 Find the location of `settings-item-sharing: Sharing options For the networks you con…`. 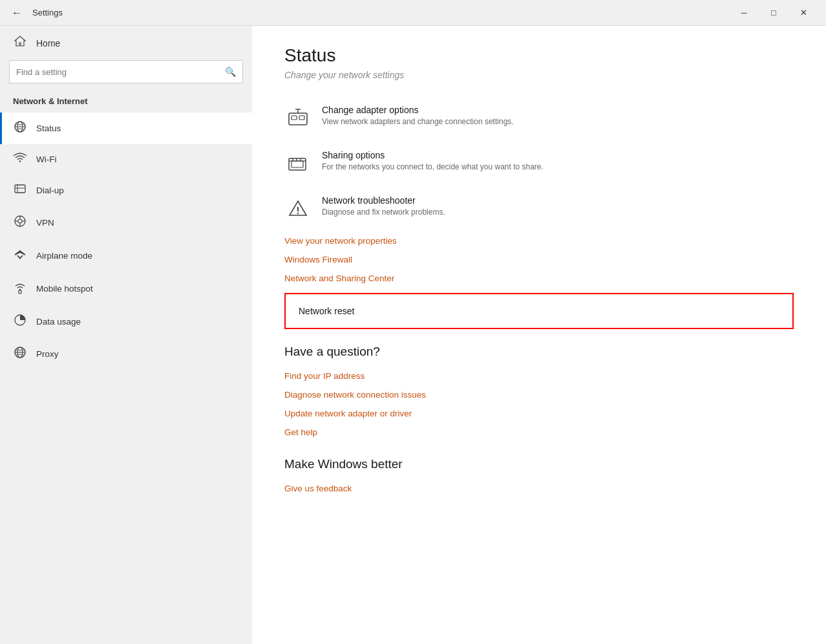

settings-item-sharing: Sharing options For the networks you con… is located at coordinates (539, 164).